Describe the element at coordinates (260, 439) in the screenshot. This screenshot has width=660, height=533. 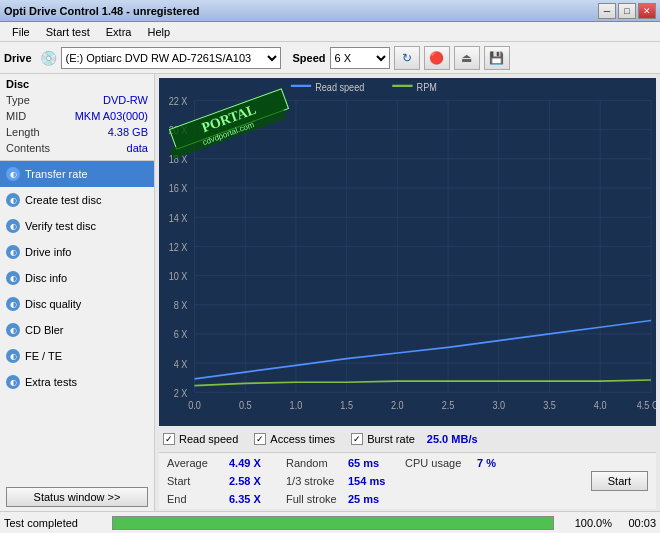
I see `access-times-checkbox: ✓` at that location.